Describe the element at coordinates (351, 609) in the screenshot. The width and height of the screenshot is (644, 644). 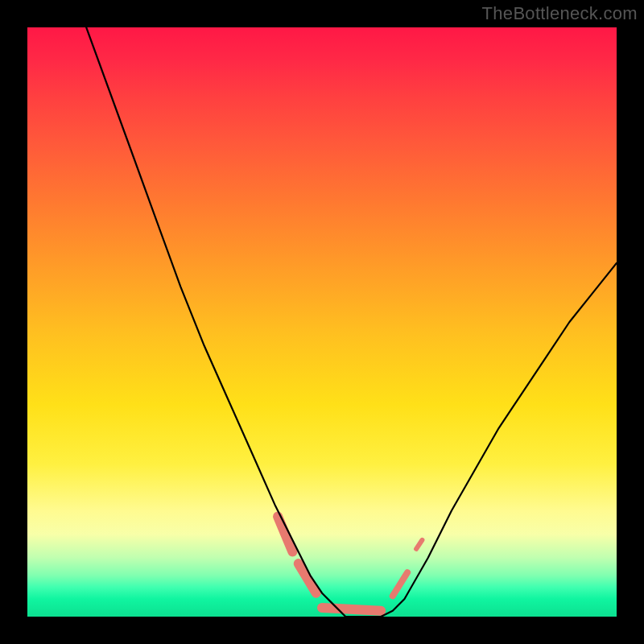
I see `highlight-seg-c` at that location.